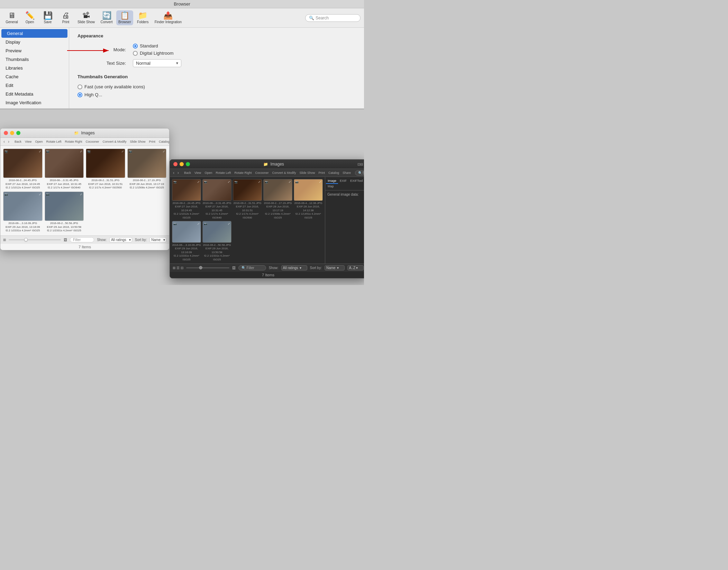 This screenshot has height=570, width=728. I want to click on dark-photo-cell-5: 📷 ⤢ 2016-06-4...12.36.JPGEXIF:28 Jun 201…, so click(308, 199).